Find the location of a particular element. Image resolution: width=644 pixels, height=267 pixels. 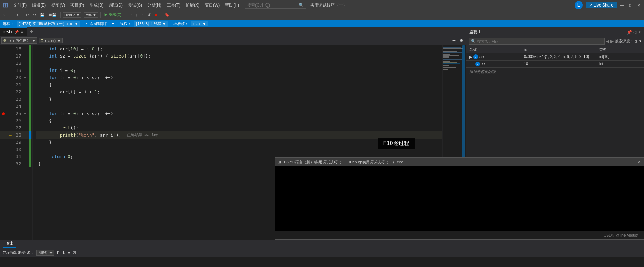

menu-build: 生成(B) is located at coordinates (96, 5).